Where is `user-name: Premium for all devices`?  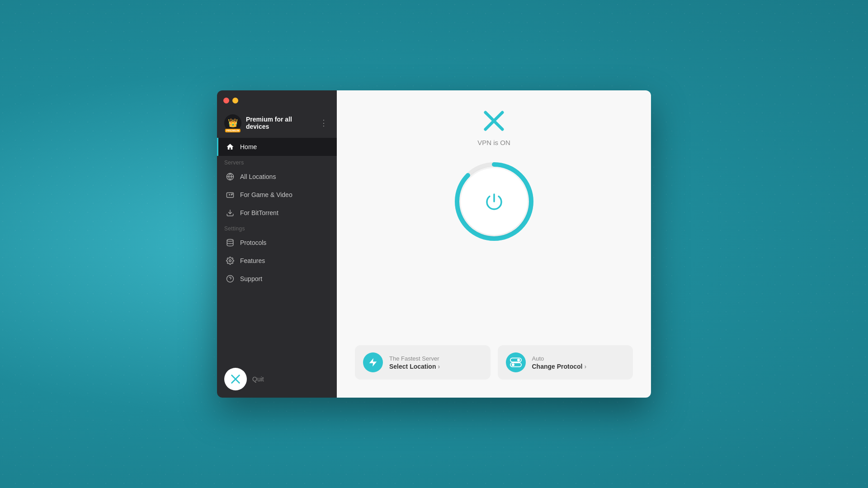 user-name: Premium for all devices is located at coordinates (279, 123).